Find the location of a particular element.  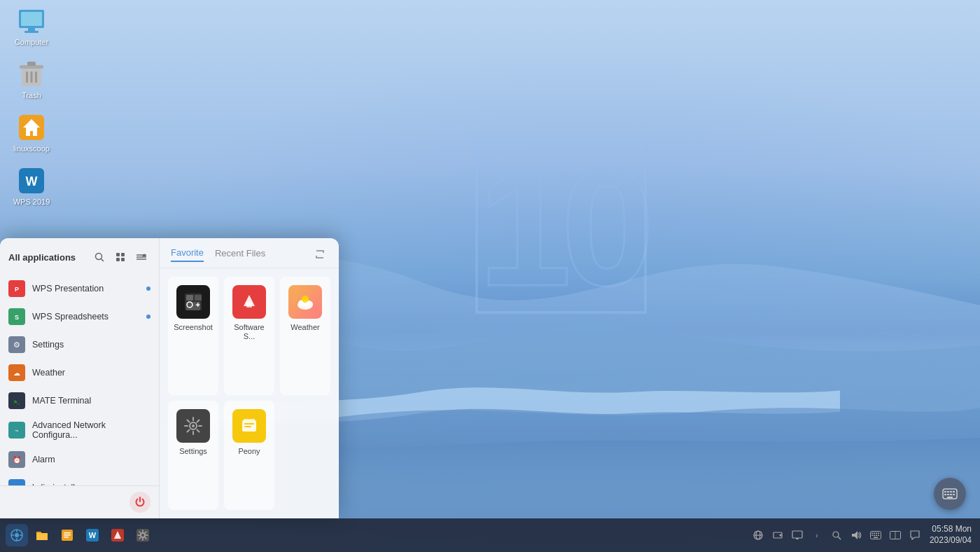

favorite-item-settings: Settings is located at coordinates (193, 455).